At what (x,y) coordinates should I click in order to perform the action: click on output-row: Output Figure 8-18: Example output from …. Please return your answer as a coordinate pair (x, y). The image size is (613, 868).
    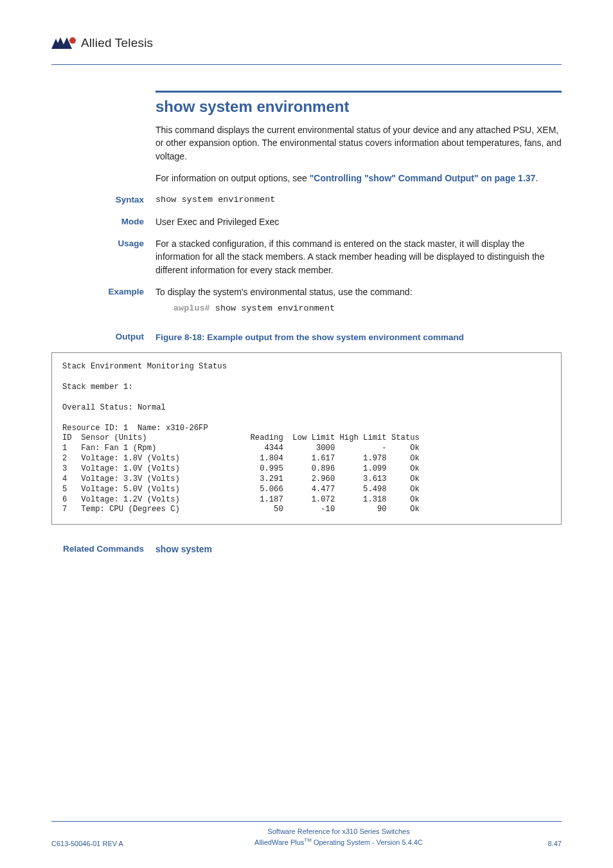
    Looking at the image, I should click on (306, 337).